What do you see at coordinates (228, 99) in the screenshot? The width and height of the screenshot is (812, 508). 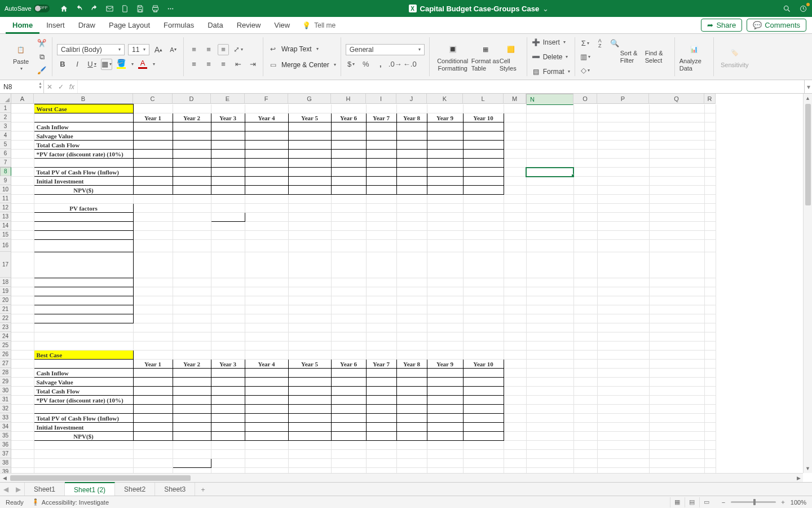 I see `column-header-E: E` at bounding box center [228, 99].